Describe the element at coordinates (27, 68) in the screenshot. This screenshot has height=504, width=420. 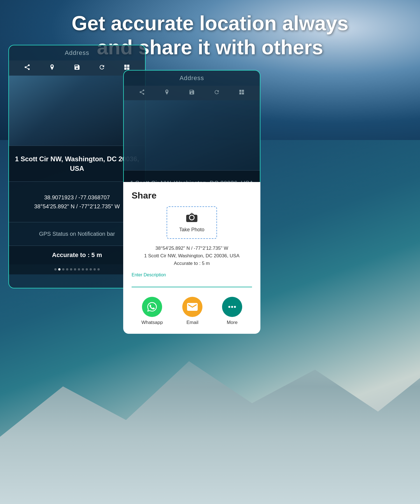
I see `share-icon-back` at that location.